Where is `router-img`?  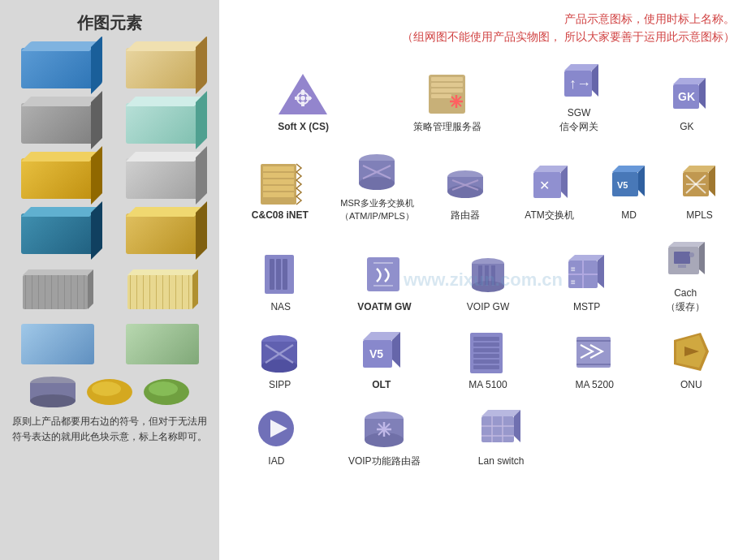
router-img is located at coordinates (465, 183).